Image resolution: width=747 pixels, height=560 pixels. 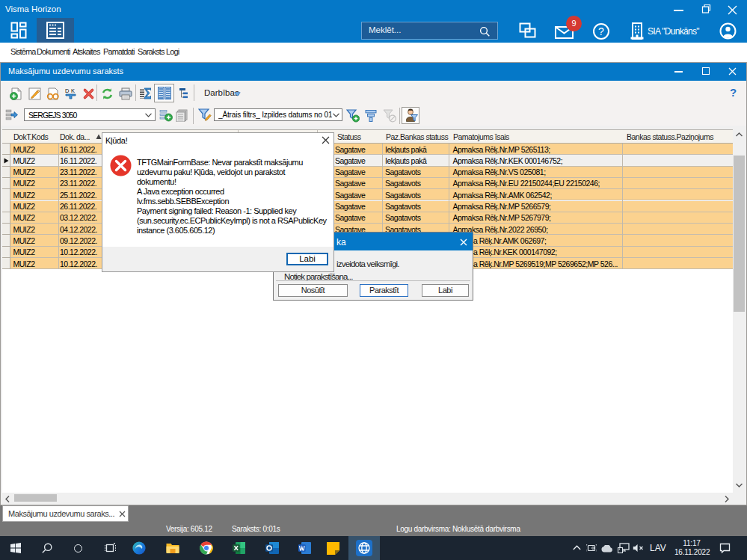 What do you see at coordinates (67, 91) in the screenshot?
I see `svg-text: D` at bounding box center [67, 91].